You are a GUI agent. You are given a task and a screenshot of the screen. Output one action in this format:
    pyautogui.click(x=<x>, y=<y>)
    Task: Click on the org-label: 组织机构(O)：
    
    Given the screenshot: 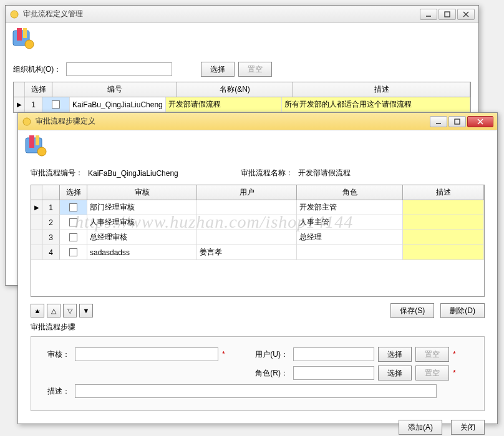 What is the action you would take?
    pyautogui.click(x=37, y=70)
    